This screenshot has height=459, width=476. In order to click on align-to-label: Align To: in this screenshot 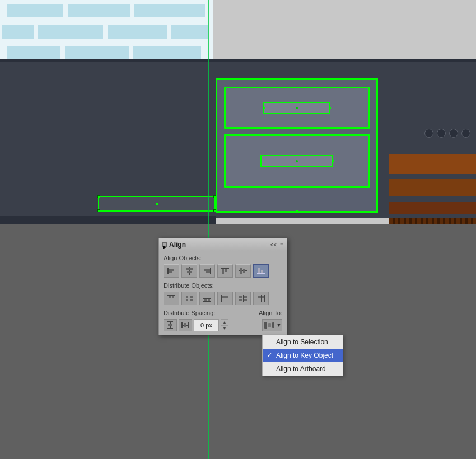, I will do `click(270, 313)`.